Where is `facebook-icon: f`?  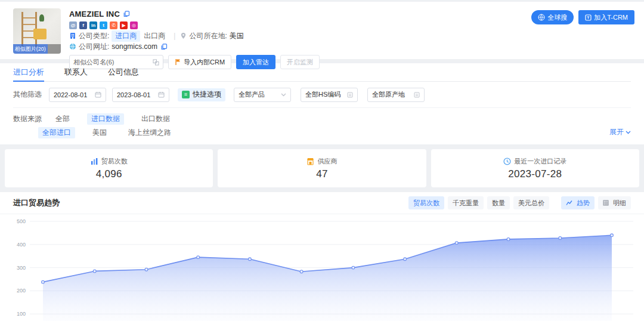 facebook-icon: f is located at coordinates (83, 25).